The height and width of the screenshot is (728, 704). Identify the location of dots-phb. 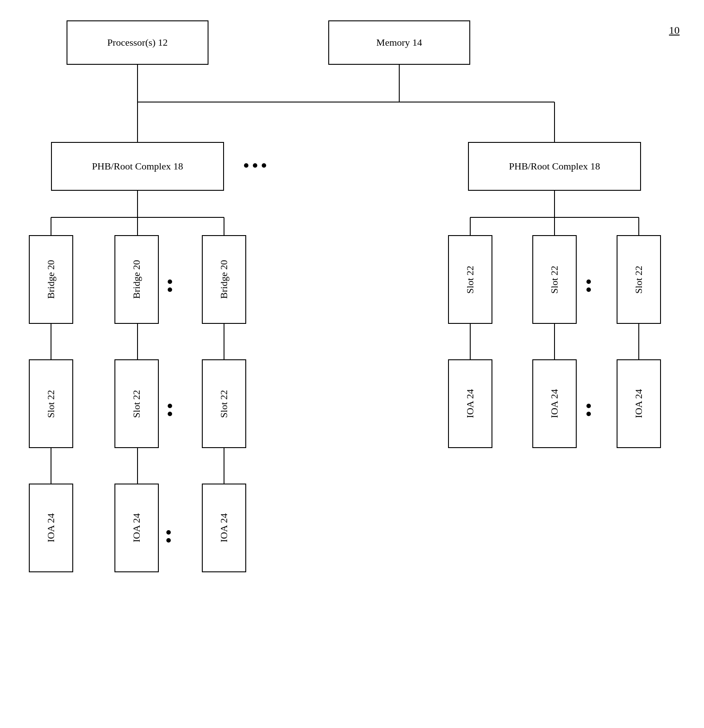
(255, 165).